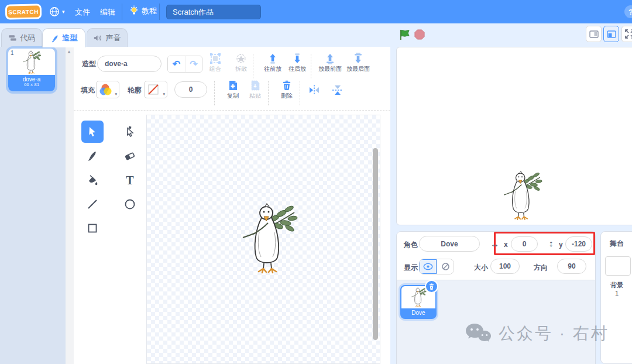  What do you see at coordinates (411, 245) in the screenshot?
I see `sprite-label: 角色` at bounding box center [411, 245].